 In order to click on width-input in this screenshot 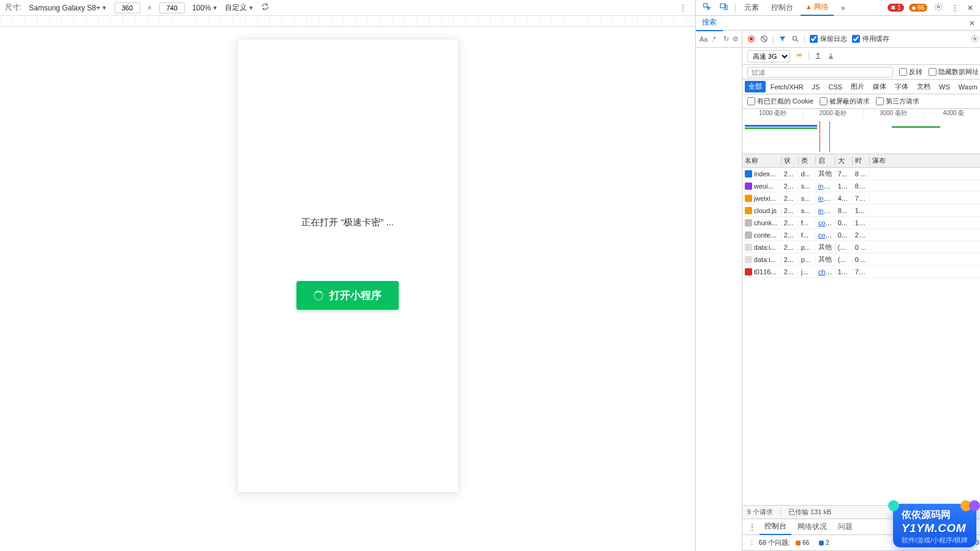, I will do `click(127, 8)`.